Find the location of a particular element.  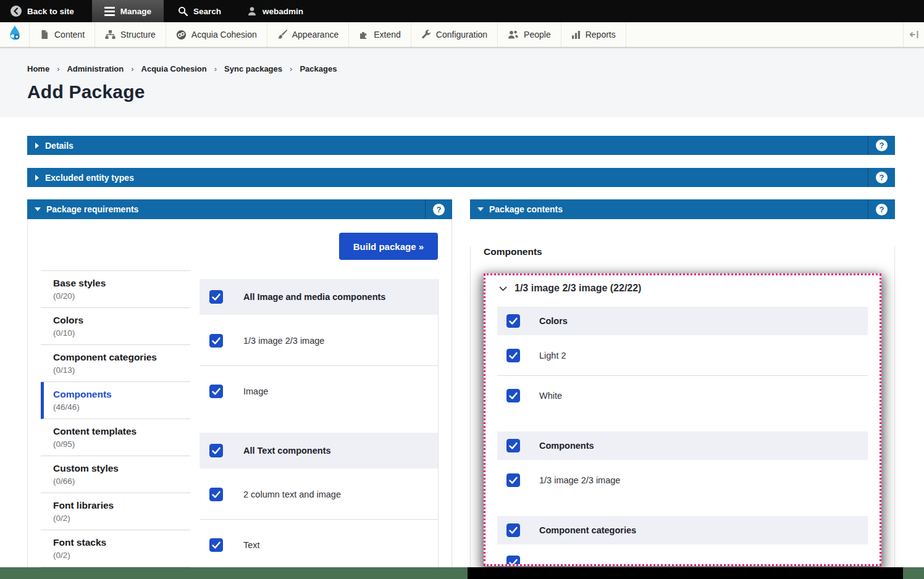

package-contents-title: Package contents is located at coordinates (526, 209).